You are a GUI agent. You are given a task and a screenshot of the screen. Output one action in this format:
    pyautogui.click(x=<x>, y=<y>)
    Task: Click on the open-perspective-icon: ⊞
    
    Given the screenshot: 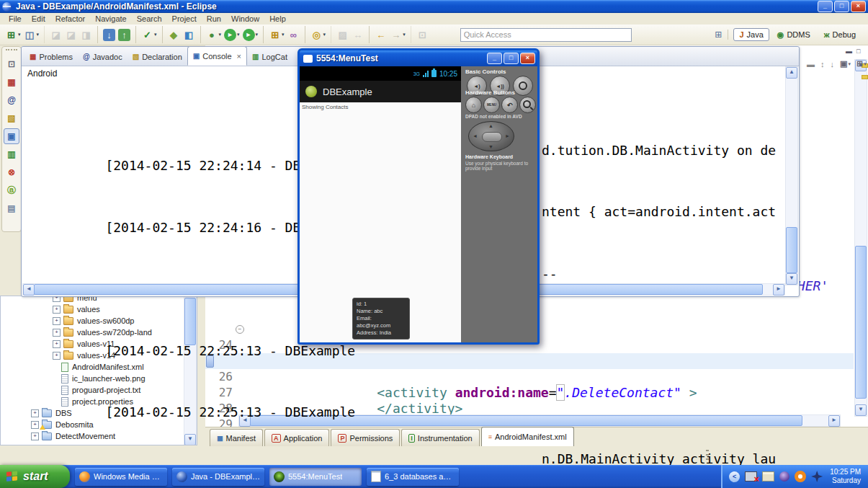 What is the action you would take?
    pyautogui.click(x=720, y=35)
    